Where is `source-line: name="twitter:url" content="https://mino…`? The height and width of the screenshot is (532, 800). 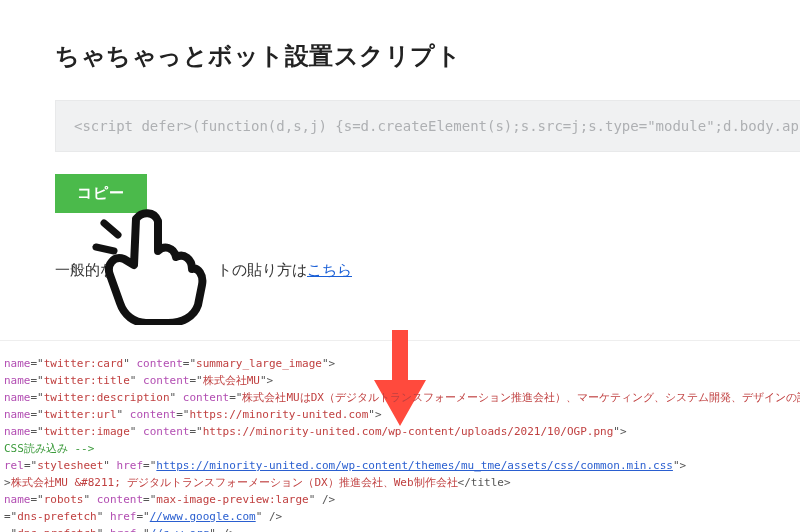
source-line: name="twitter:url" content="https://mino… is located at coordinates (402, 414).